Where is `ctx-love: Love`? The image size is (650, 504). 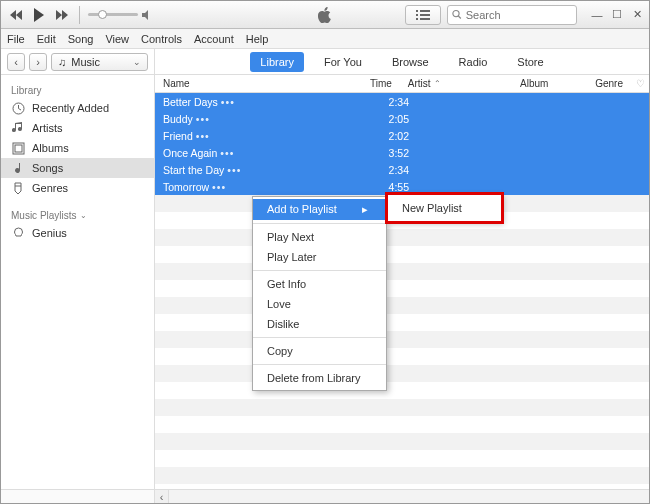
ctx-love: Love is located at coordinates (320, 304).